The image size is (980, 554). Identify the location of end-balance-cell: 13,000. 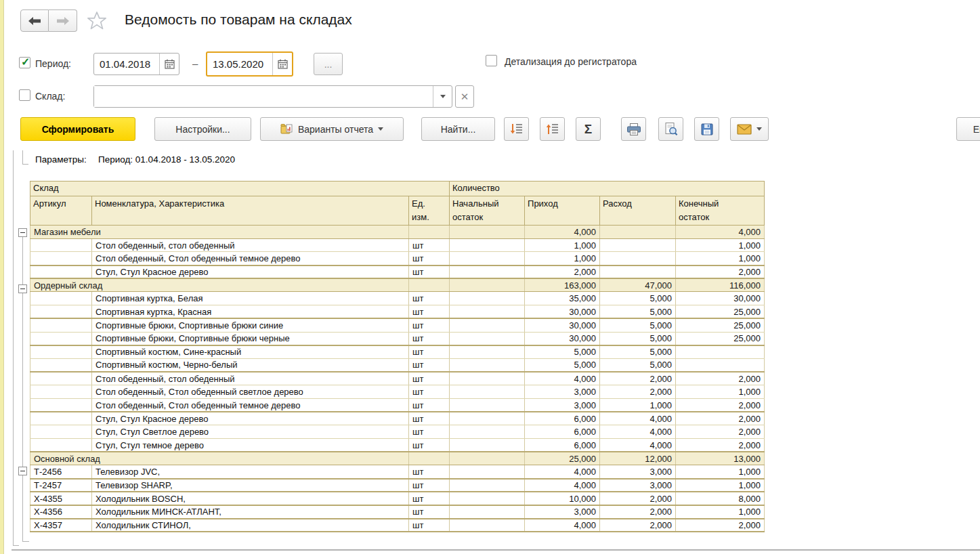
(721, 459).